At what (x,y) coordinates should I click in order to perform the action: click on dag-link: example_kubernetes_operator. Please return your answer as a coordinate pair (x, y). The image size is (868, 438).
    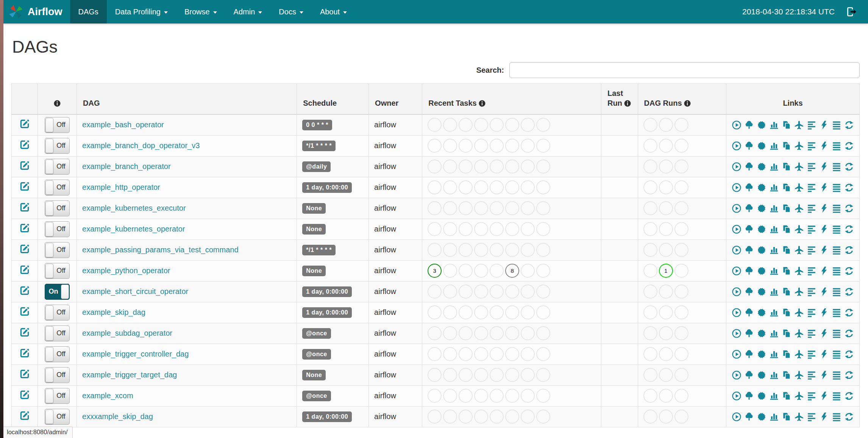
    Looking at the image, I should click on (133, 229).